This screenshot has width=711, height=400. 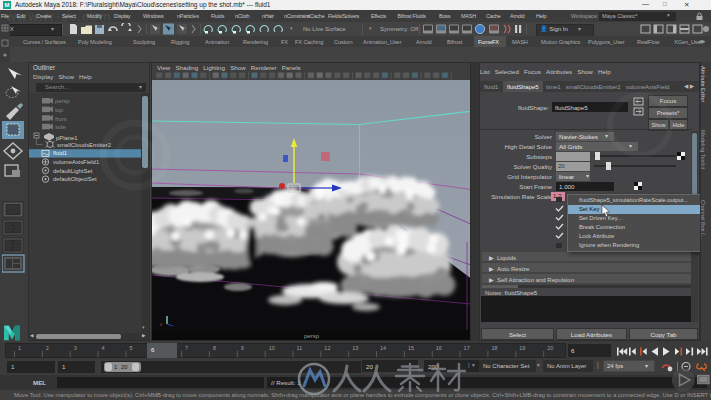 I want to click on svg-text: 10, so click(x=272, y=348).